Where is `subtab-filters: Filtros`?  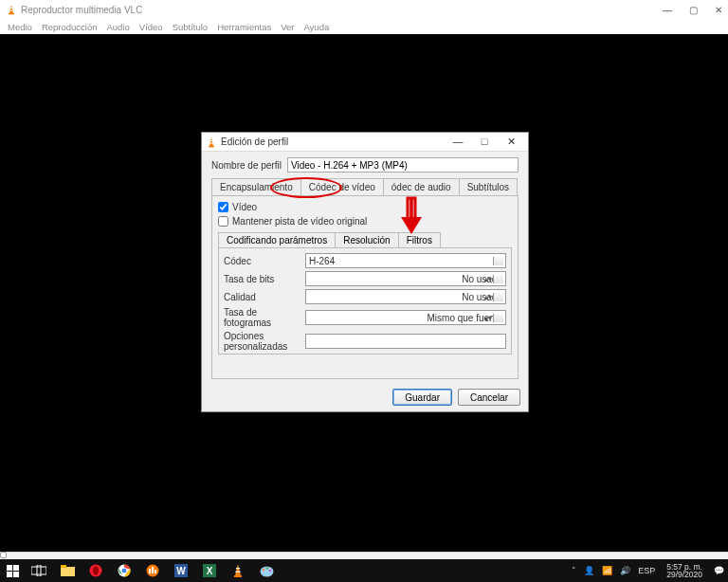 subtab-filters: Filtros is located at coordinates (419, 240).